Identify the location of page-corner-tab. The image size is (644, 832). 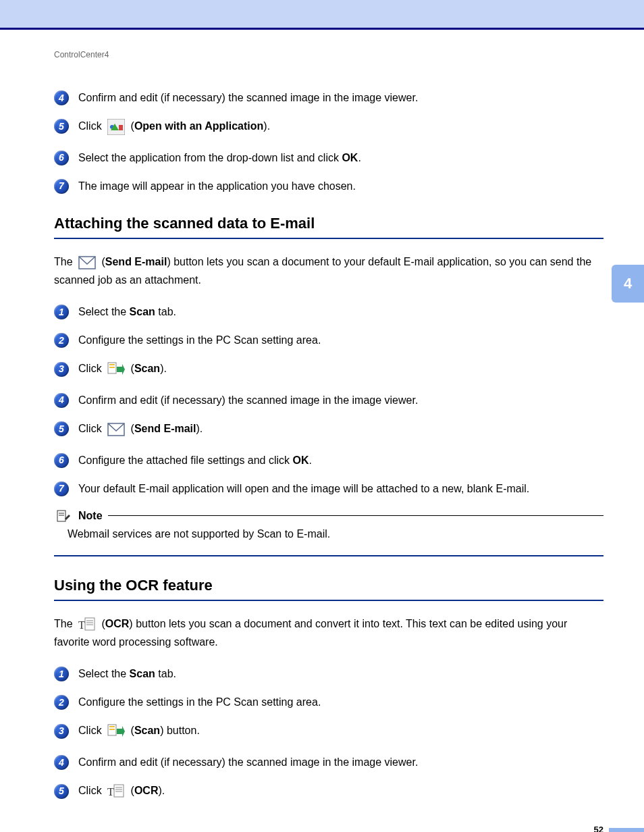
(626, 830).